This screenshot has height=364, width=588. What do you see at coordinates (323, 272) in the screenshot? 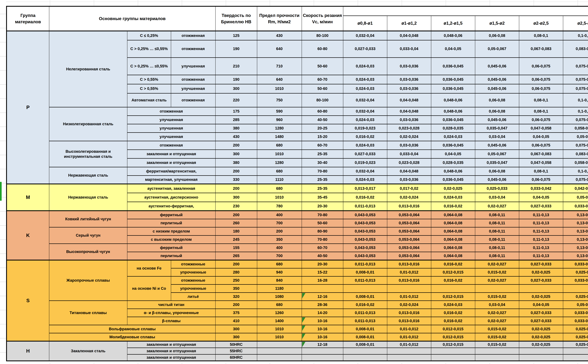
I see `cell-cutting-speed-vc: 15-22` at bounding box center [323, 272].